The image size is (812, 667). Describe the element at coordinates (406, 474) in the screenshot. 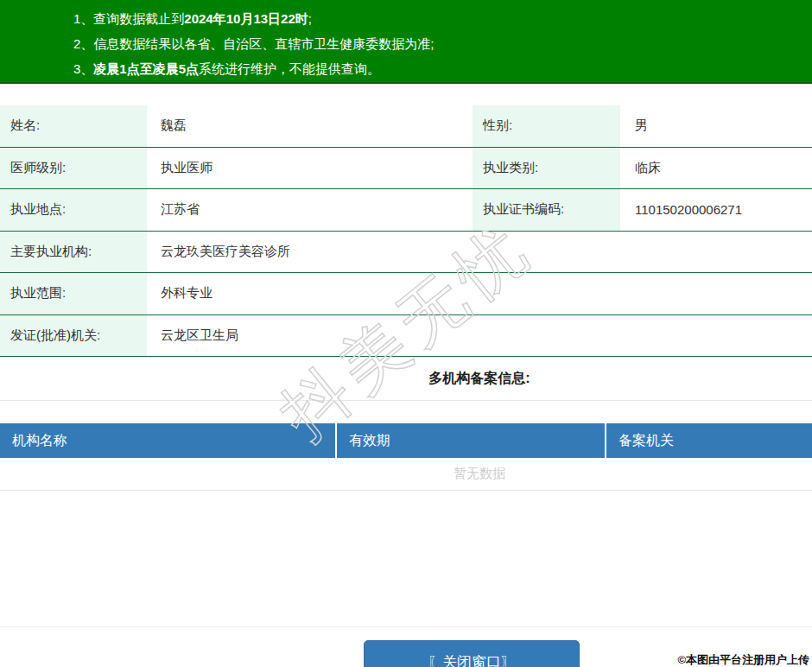

I see `filing-table-empty-row: 暂无数据` at that location.